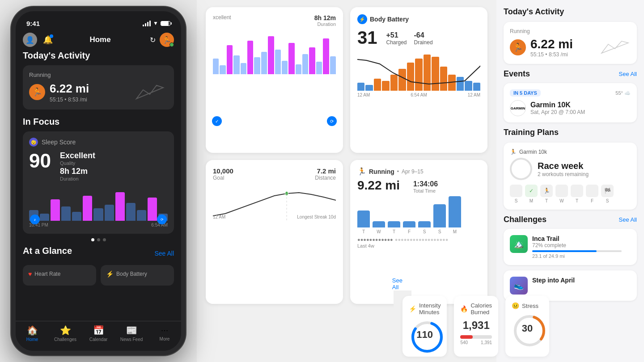 The height and width of the screenshot is (362, 644). Describe the element at coordinates (78, 179) in the screenshot. I see `sleep-duration-label: Duration` at that location.